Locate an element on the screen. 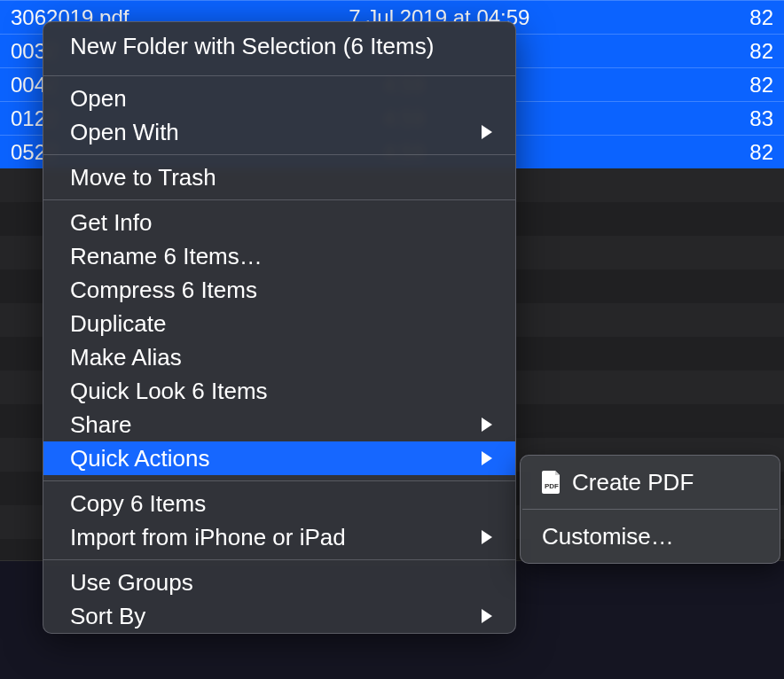 Image resolution: width=784 pixels, height=679 pixels. menu-move-to-trash: Move to Trash is located at coordinates (279, 177).